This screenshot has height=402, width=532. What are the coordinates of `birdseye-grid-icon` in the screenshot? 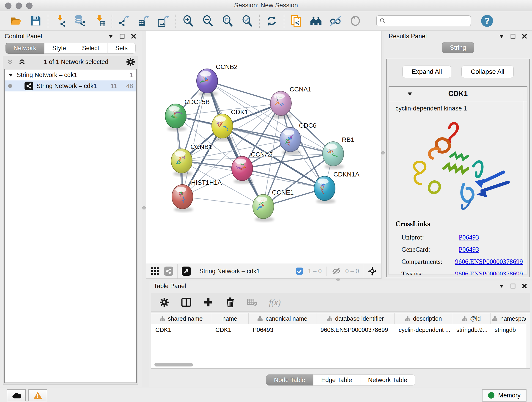 It's located at (155, 271).